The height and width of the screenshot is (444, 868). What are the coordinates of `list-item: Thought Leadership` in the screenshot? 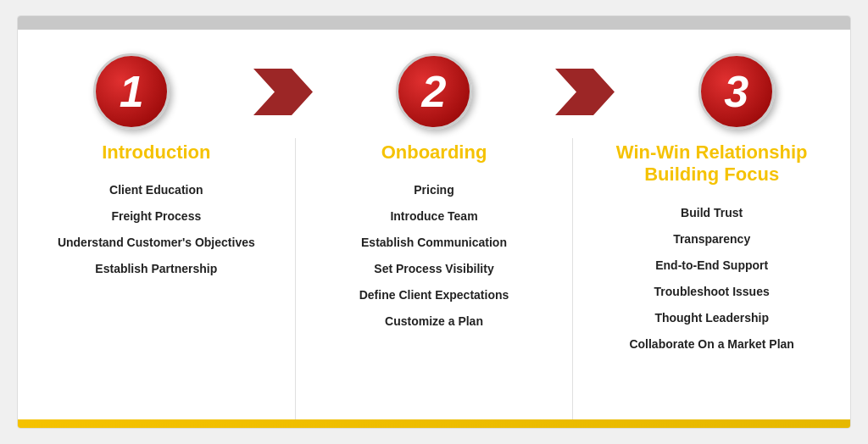 It's located at (712, 319).